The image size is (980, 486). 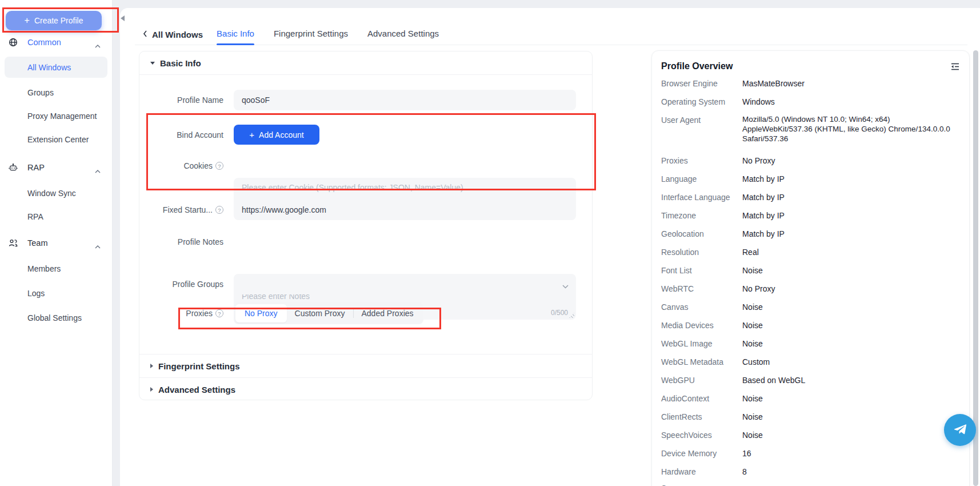 What do you see at coordinates (56, 318) in the screenshot?
I see `sidebar-item-global-settings: Global Settings` at bounding box center [56, 318].